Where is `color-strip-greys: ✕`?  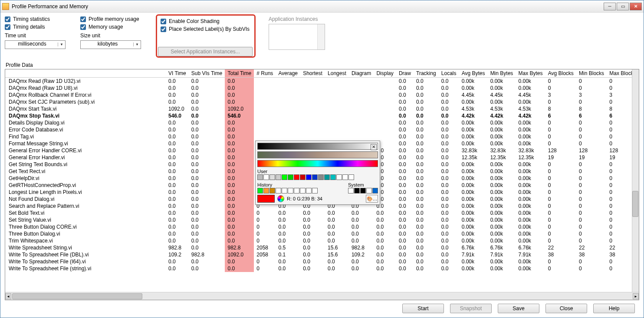 color-strip-greys: ✕ is located at coordinates (318, 146).